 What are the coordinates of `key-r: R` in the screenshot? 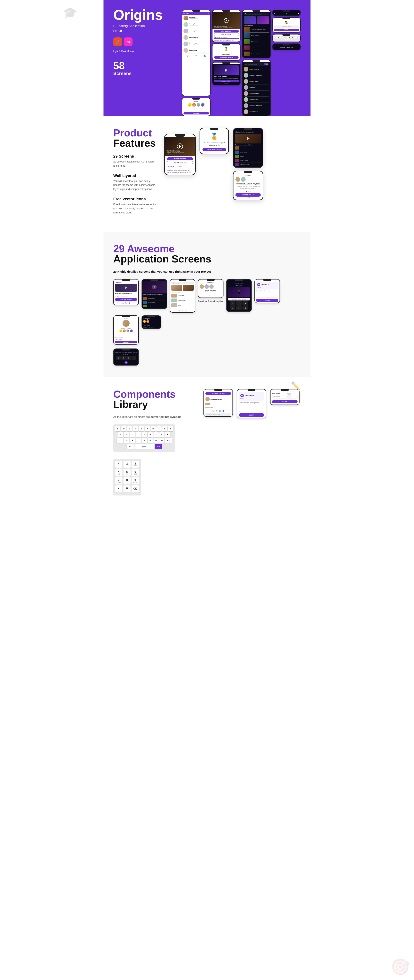 It's located at (135, 429).